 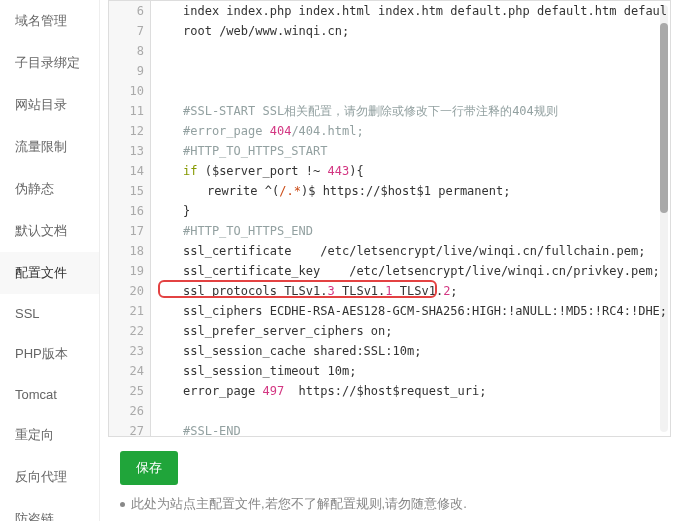 What do you see at coordinates (126, 131) in the screenshot?
I see `line-number: 12` at bounding box center [126, 131].